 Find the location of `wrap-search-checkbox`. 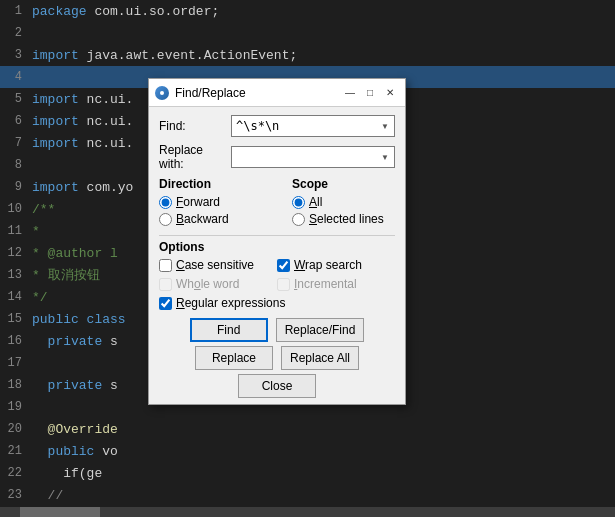

wrap-search-checkbox is located at coordinates (284, 266).